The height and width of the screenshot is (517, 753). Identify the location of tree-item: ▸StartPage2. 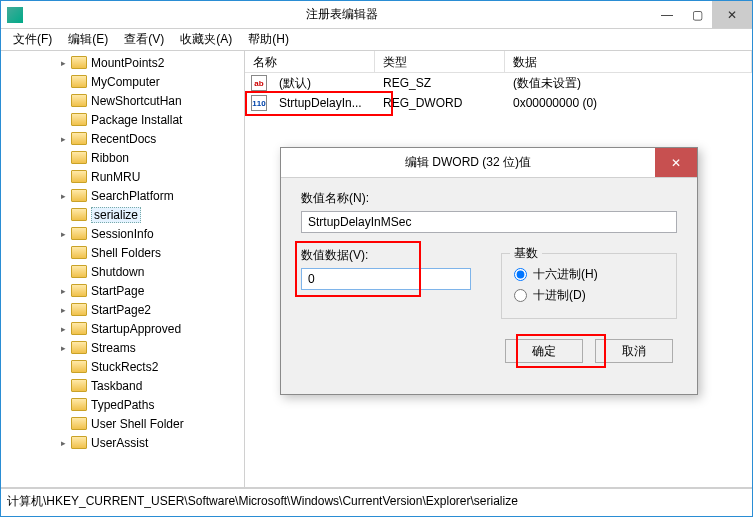
(122, 310).